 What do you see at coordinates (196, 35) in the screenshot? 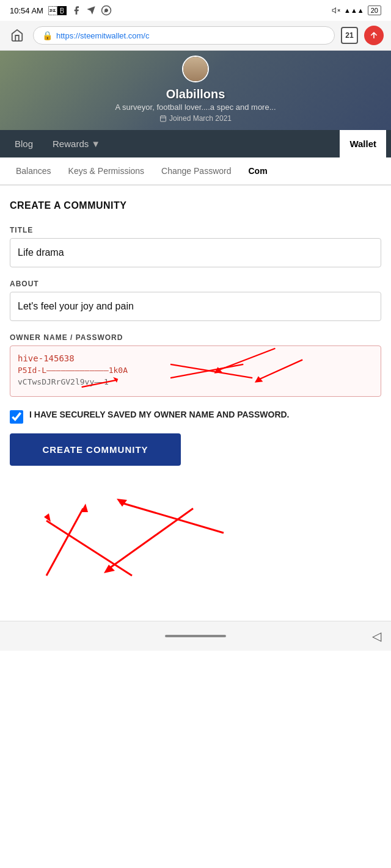
I see `browser-bar: 🔒 https://steemitwallet.com/c 21` at bounding box center [196, 35].